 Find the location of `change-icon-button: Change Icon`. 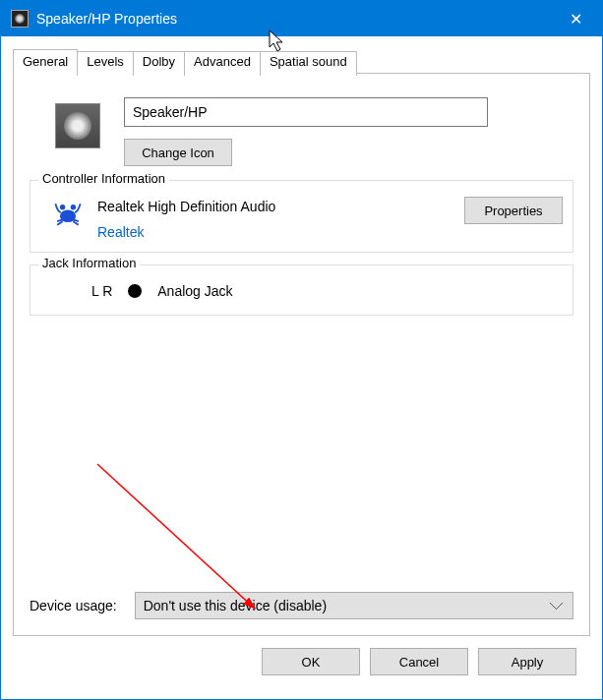

change-icon-button: Change Icon is located at coordinates (178, 152).